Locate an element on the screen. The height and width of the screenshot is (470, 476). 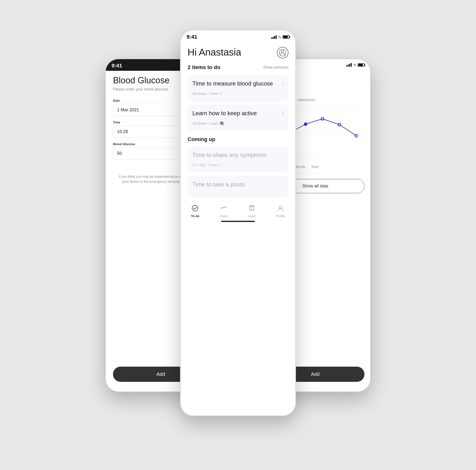
tab-todo: To do is located at coordinates (195, 211).